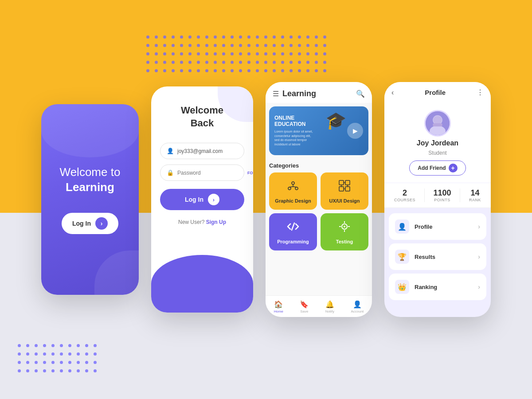 This screenshot has width=532, height=399. Describe the element at coordinates (437, 168) in the screenshot. I see `add-friend-button: Add Friend +` at that location.